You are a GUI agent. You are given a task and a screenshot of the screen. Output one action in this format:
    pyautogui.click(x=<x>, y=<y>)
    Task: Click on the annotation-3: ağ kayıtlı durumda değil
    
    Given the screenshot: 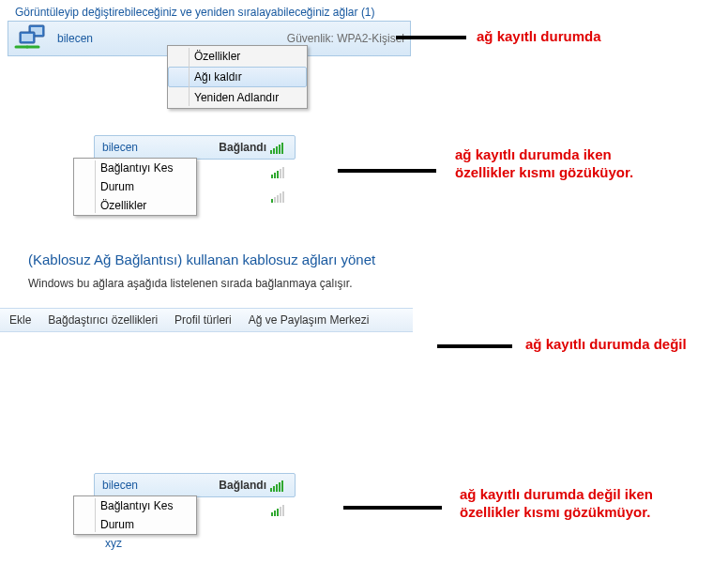 What is the action you would take?
    pyautogui.click(x=606, y=345)
    